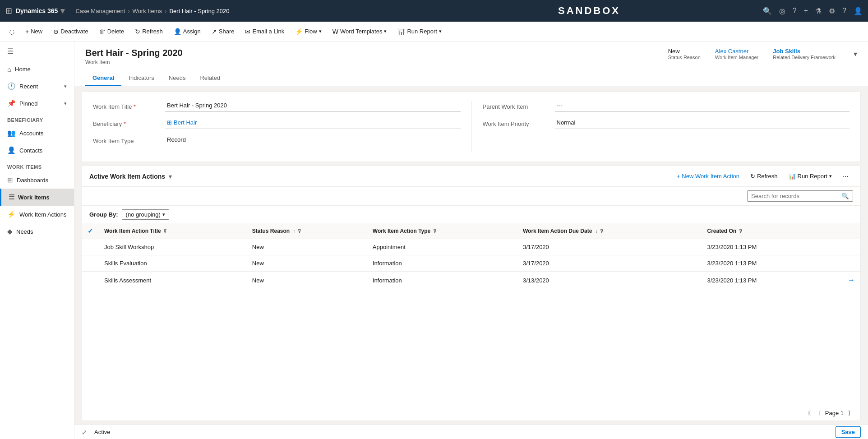 The width and height of the screenshot is (868, 439). I want to click on form-row-type: Work Item Type Record, so click(277, 141).